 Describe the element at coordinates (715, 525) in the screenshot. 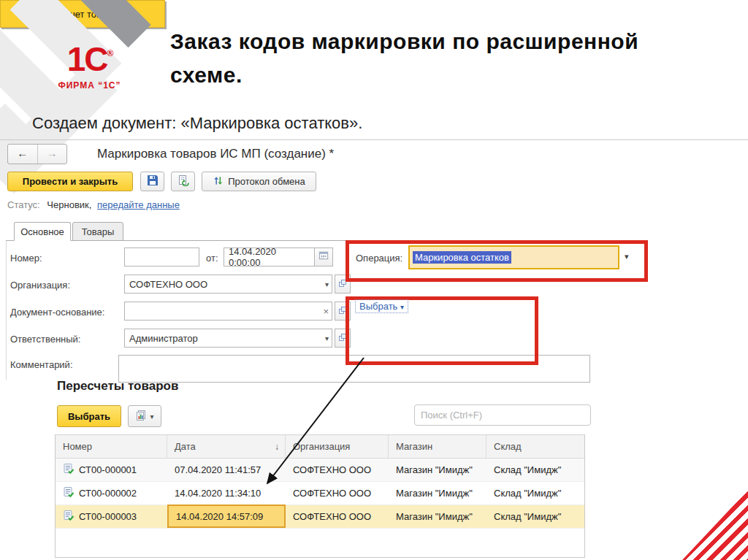

I see `decor-corner-stripes` at that location.